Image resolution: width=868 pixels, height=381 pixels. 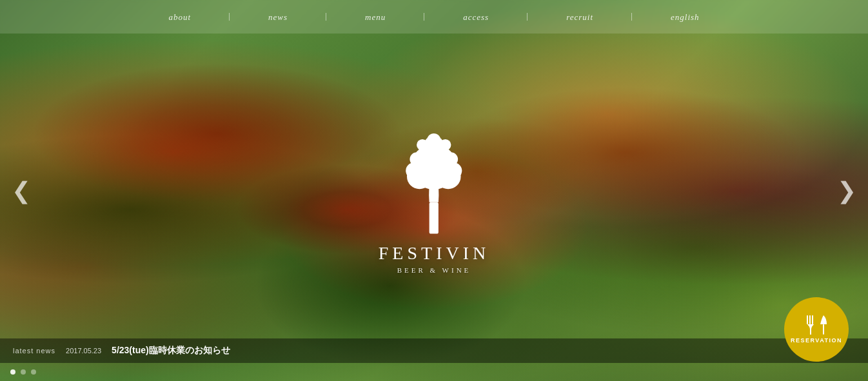 What do you see at coordinates (21, 191) in the screenshot?
I see `chevron-left-icon: ❮` at bounding box center [21, 191].